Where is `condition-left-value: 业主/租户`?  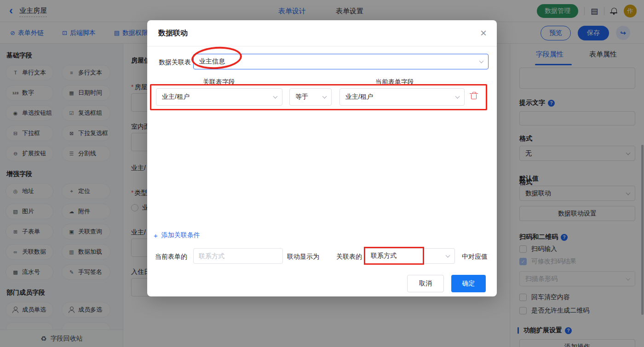
condition-left-value: 业主/租户 is located at coordinates (176, 97).